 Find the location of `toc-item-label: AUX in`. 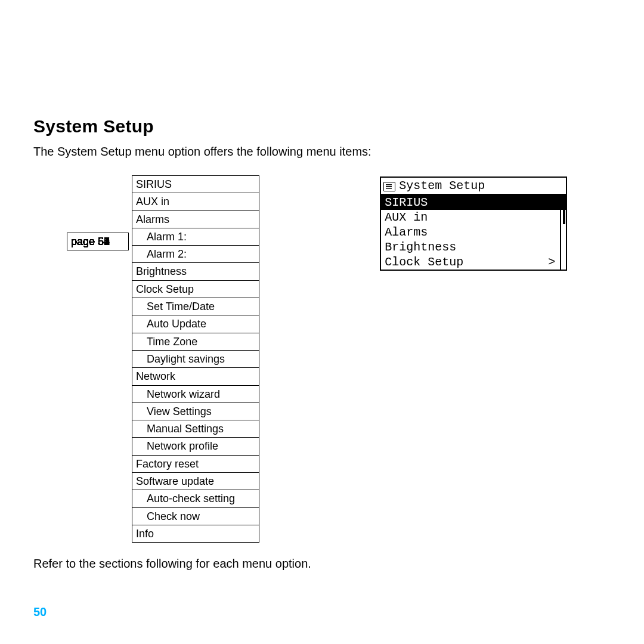

toc-item-label: AUX in is located at coordinates (196, 202).